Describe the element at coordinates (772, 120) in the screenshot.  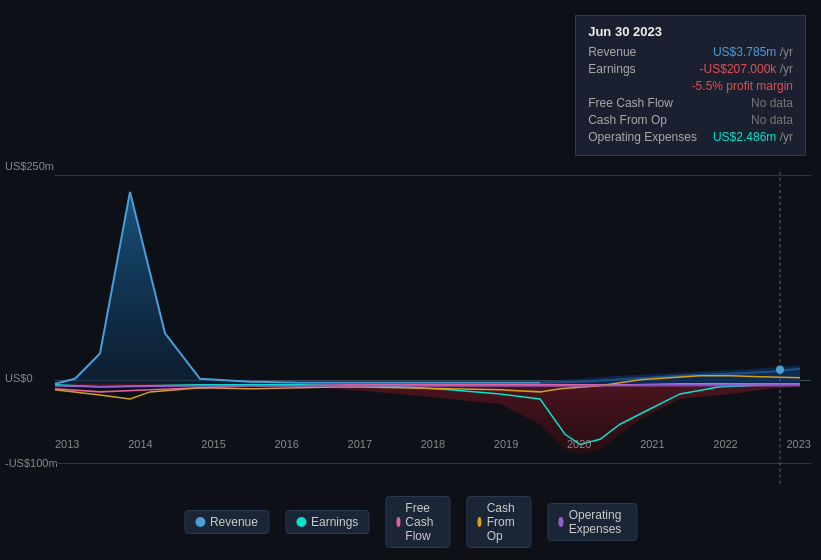
I see `tooltip-value-cashfromop: No data` at that location.